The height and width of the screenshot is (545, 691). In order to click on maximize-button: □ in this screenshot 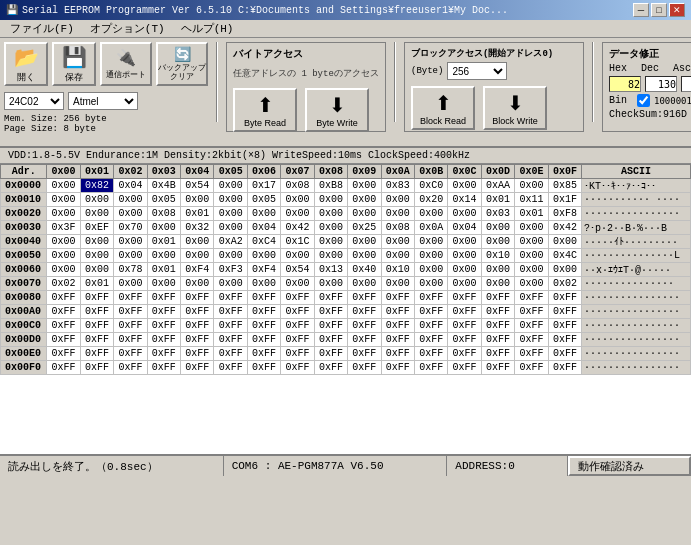, I will do `click(659, 10)`.